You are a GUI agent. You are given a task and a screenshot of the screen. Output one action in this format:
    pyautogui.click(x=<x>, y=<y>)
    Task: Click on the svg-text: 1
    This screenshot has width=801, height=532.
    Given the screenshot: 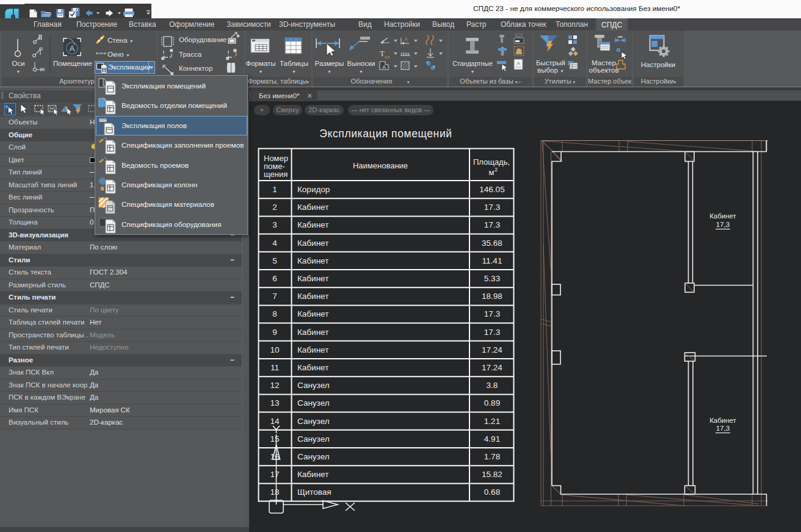 What is the action you would take?
    pyautogui.click(x=275, y=189)
    